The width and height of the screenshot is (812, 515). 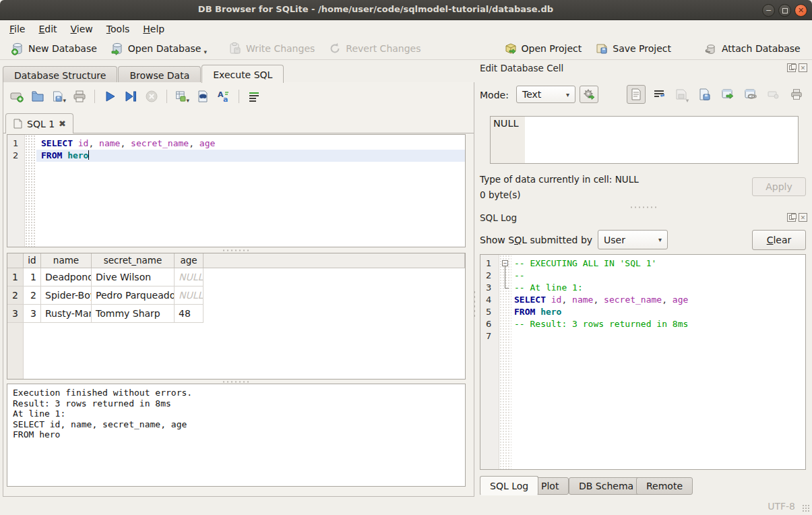 I want to click on stop-button, so click(x=152, y=96).